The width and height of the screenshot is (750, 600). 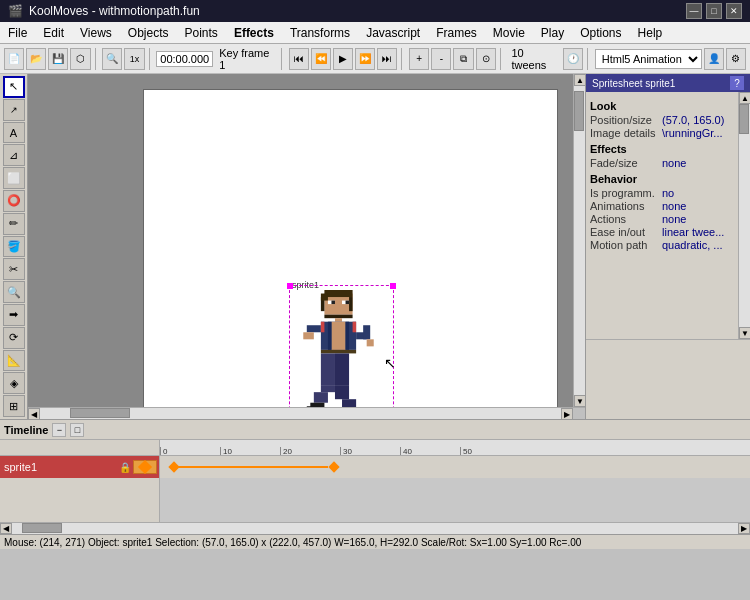 What do you see at coordinates (662, 120) in the screenshot?
I see `position-row: Position/size (57.0, 165.0)` at bounding box center [662, 120].